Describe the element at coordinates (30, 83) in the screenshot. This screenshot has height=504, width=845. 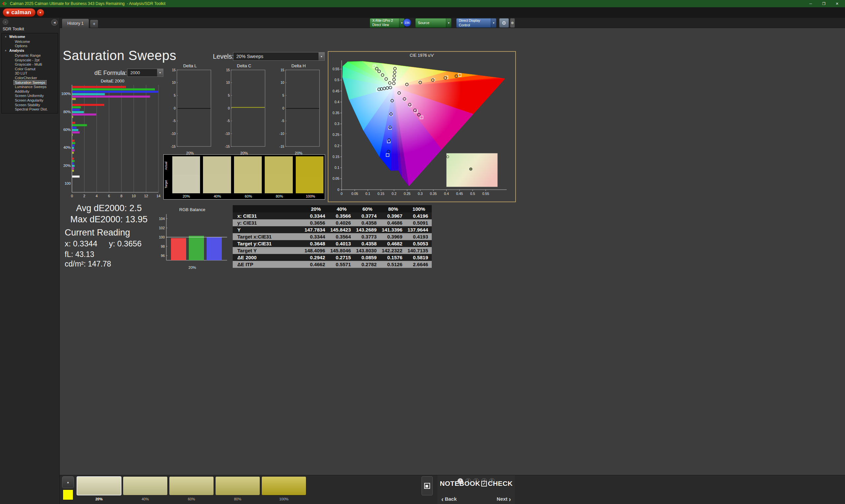
I see `sidebar-item-saturation-sweeps: Saturation Sweeps` at that location.